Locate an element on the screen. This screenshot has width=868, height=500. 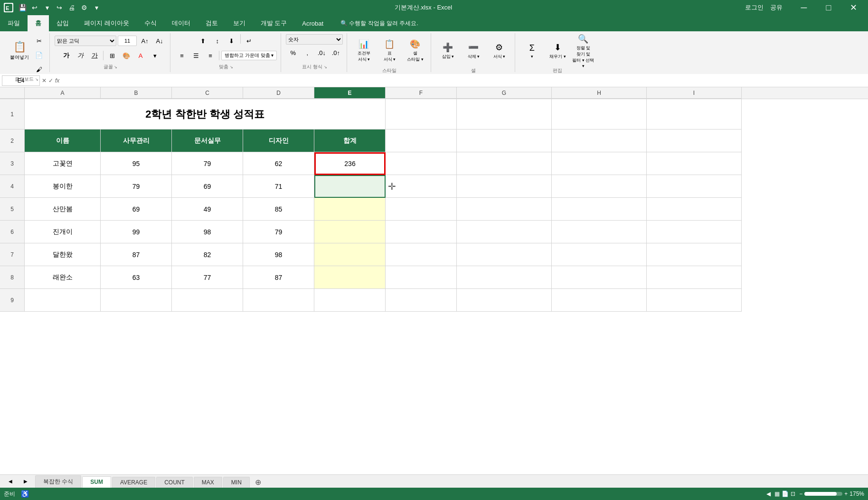
col-header-g: G is located at coordinates (504, 93).